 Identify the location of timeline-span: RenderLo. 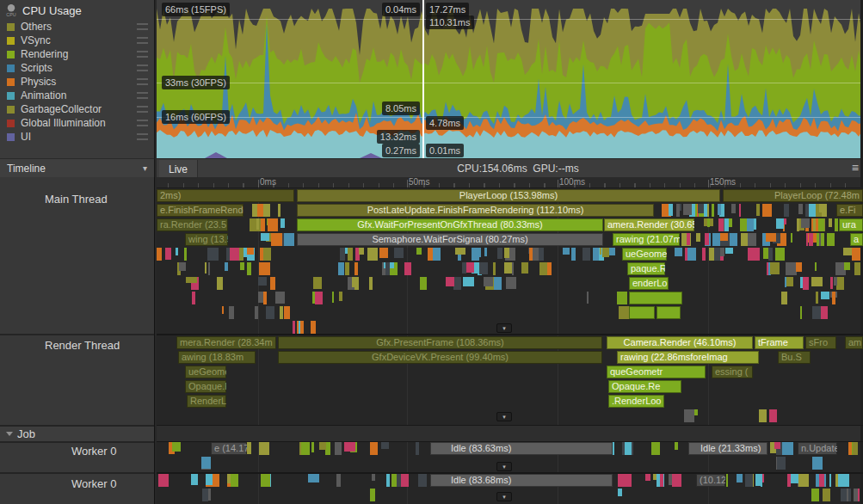
(207, 401).